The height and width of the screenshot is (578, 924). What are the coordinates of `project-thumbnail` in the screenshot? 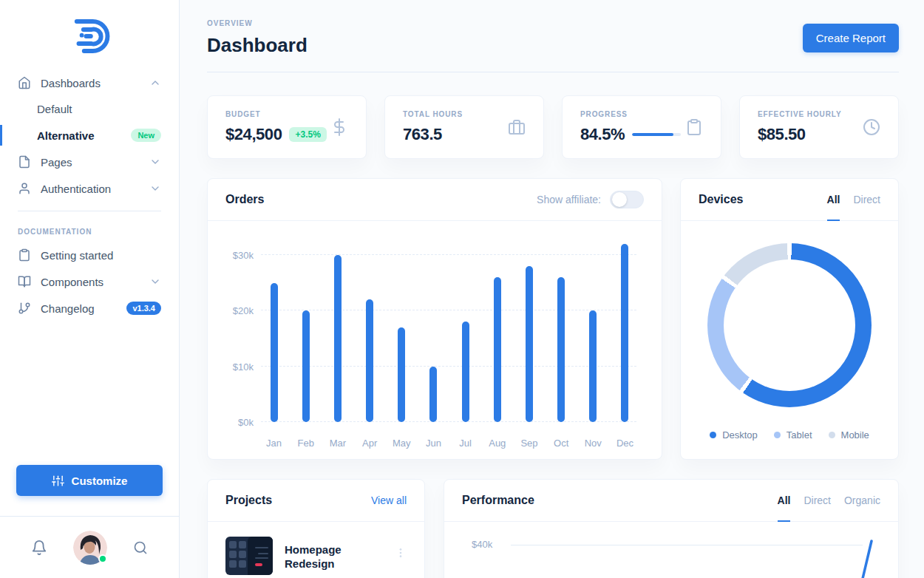 It's located at (249, 556).